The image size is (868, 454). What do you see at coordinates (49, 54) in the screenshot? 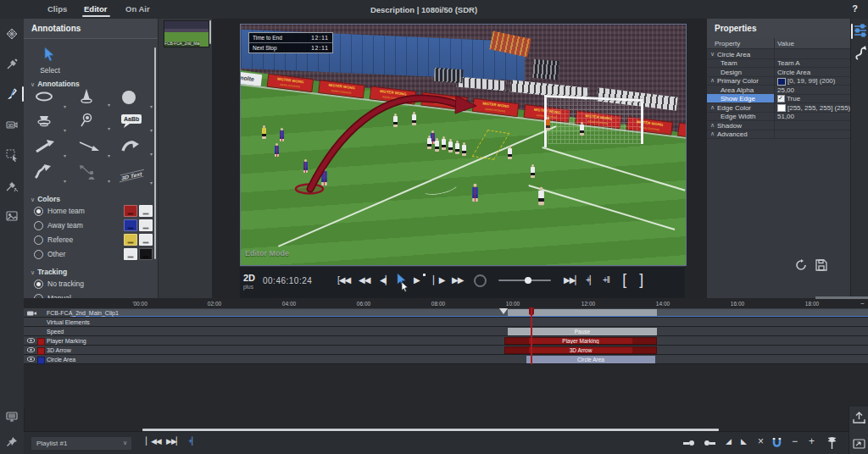
I see `select-tool-icon` at bounding box center [49, 54].